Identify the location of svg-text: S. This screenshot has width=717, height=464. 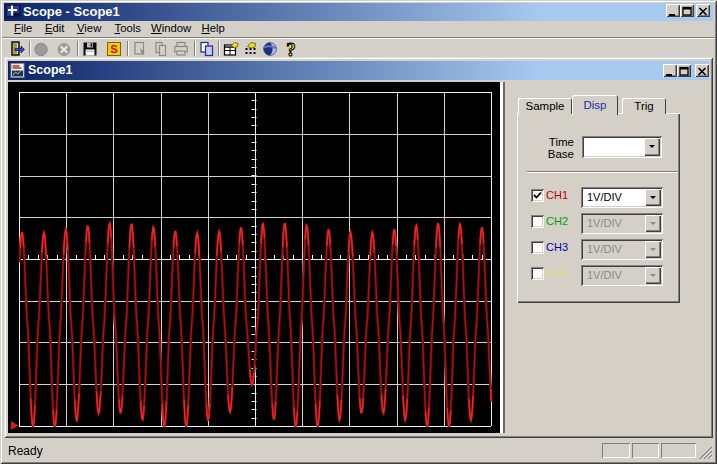
(114, 49).